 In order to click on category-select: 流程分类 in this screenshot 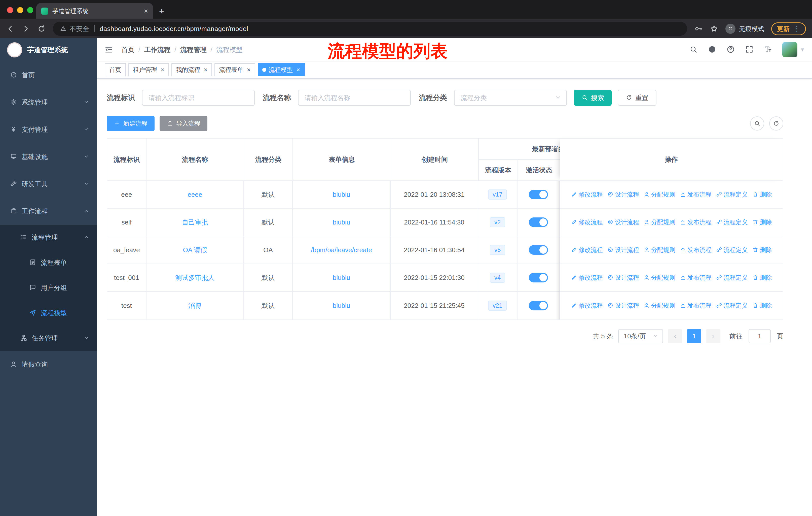, I will do `click(511, 98)`.